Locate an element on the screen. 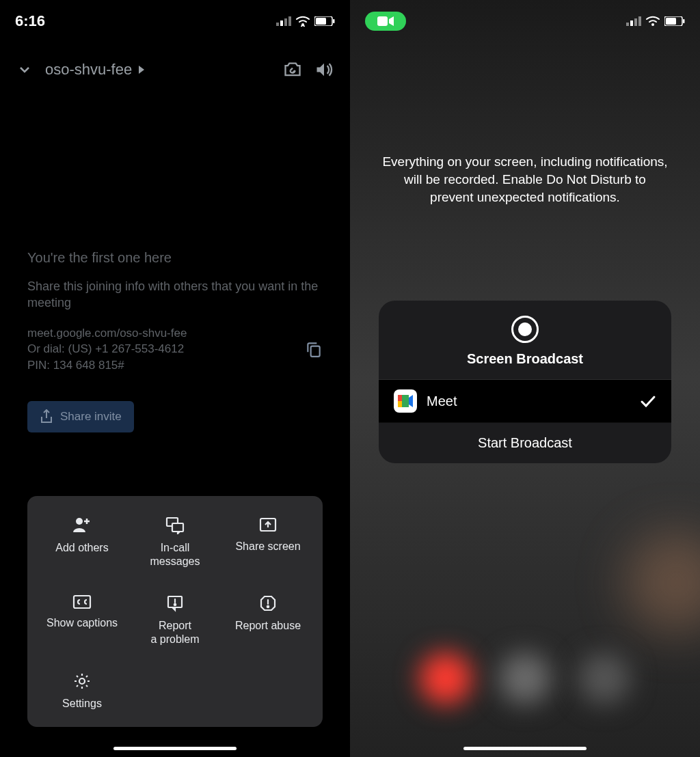  join-details: meet.google.com/oso-shvu-fee Or dial: (U… is located at coordinates (166, 350).